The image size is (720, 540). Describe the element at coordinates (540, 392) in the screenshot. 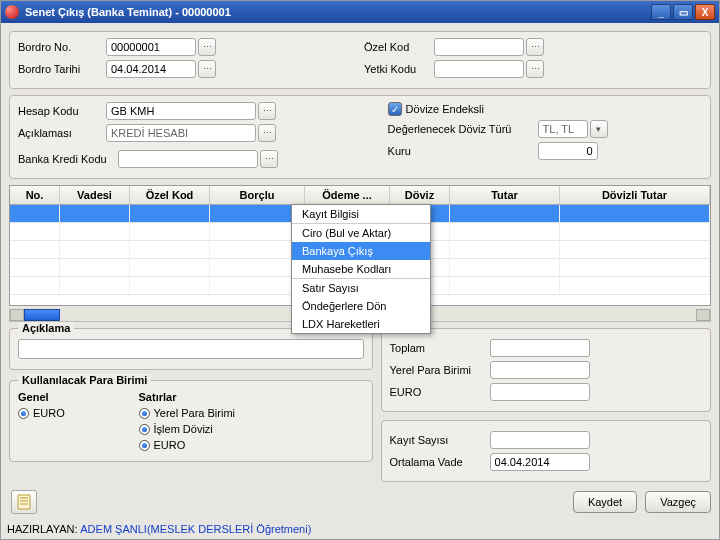

I see `euro-total-field` at that location.